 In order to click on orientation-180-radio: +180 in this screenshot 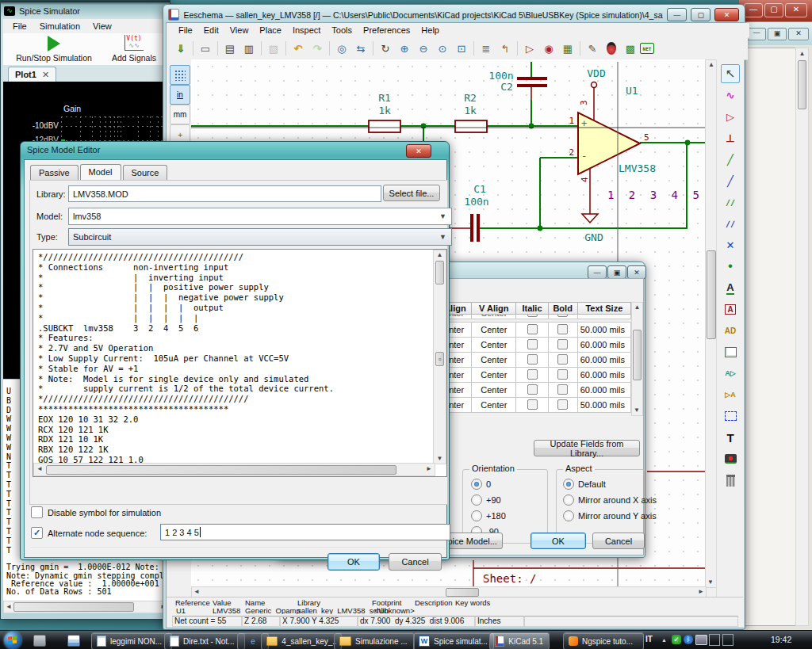, I will do `click(488, 516)`.